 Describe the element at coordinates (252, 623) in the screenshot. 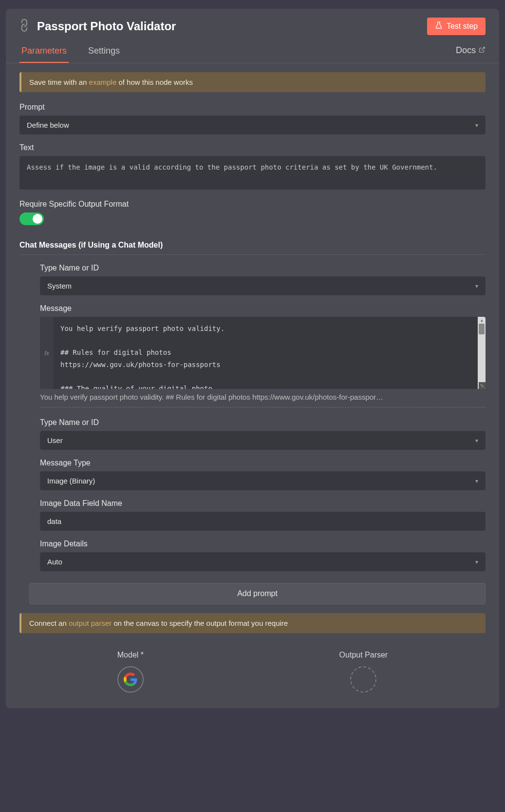

I see `output-parser-notice: Connect an output parser on the canvas t…` at that location.